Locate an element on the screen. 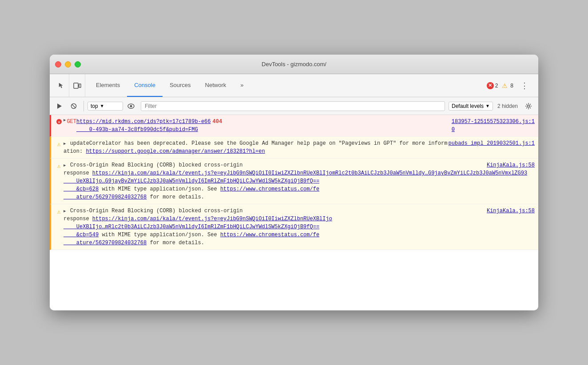  error-url: https://mid.rkdms.com/ids?ptk=17c1789b-e… is located at coordinates (143, 126).